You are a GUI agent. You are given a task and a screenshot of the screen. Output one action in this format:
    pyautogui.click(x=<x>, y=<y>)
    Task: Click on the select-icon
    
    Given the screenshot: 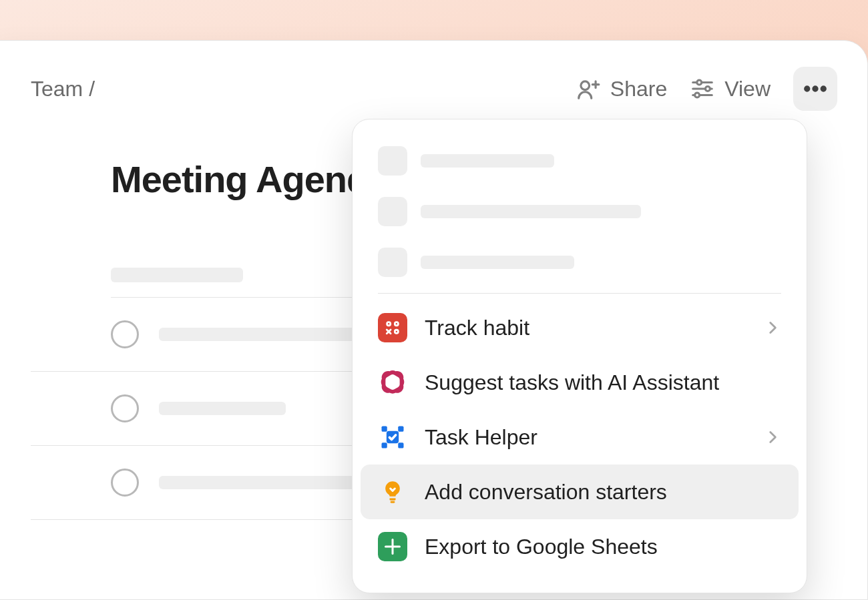 What is the action you would take?
    pyautogui.click(x=393, y=437)
    